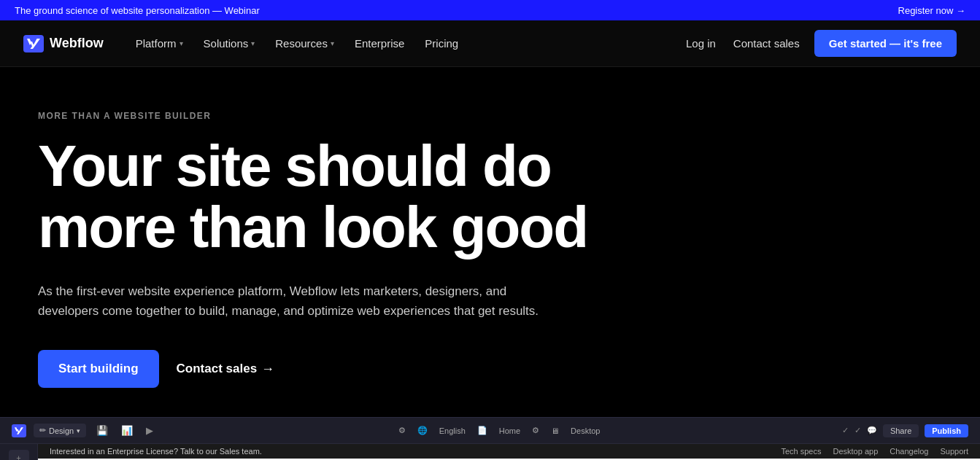 Image resolution: width=980 pixels, height=460 pixels. Describe the element at coordinates (555, 431) in the screenshot. I see `desktop-icon: 🖥` at that location.